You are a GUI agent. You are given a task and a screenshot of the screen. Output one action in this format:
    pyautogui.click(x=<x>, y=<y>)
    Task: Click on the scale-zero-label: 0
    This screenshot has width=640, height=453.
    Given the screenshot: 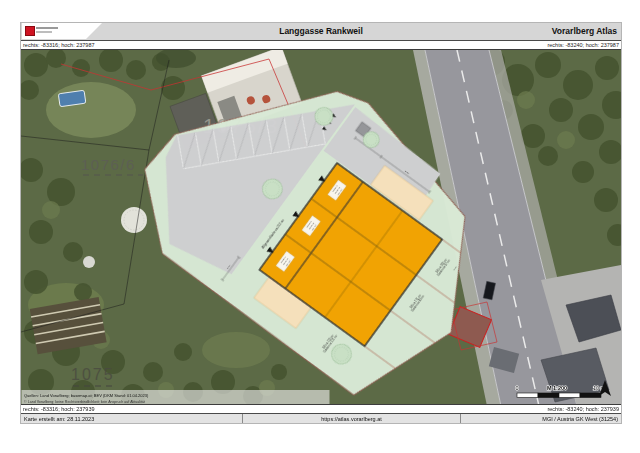 What is the action you would take?
    pyautogui.click(x=516, y=388)
    